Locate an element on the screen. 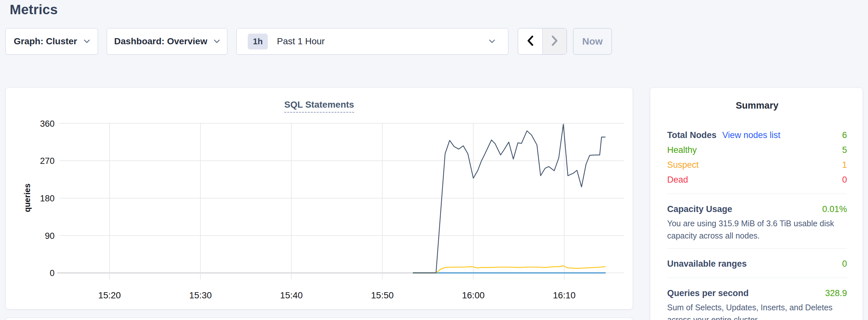 The image size is (868, 320). y-tick-label: 0 is located at coordinates (52, 273).